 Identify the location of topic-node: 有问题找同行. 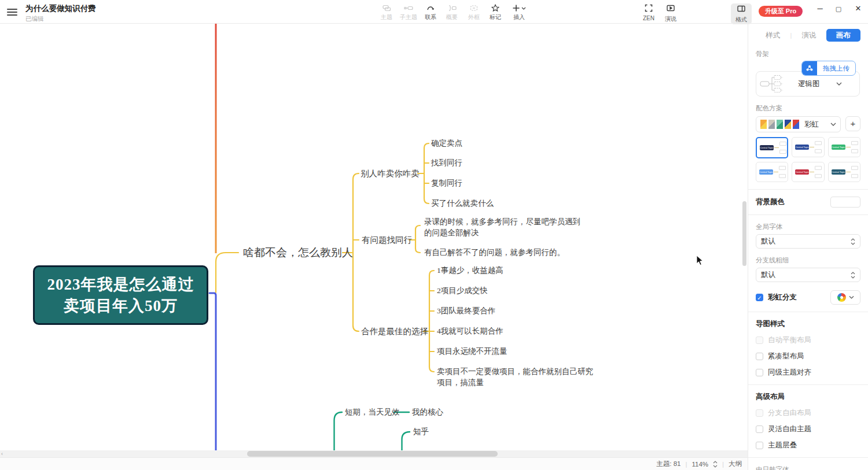
(387, 240).